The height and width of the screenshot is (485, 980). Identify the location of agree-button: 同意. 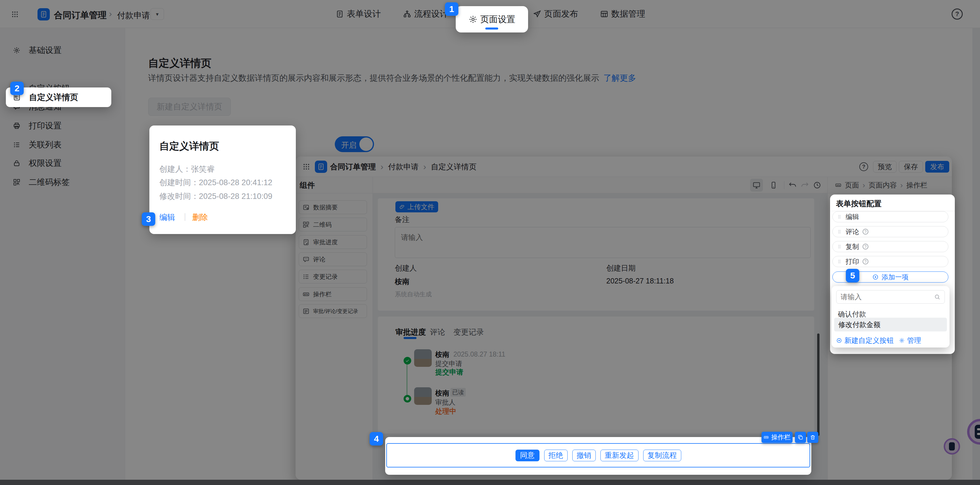
(527, 455).